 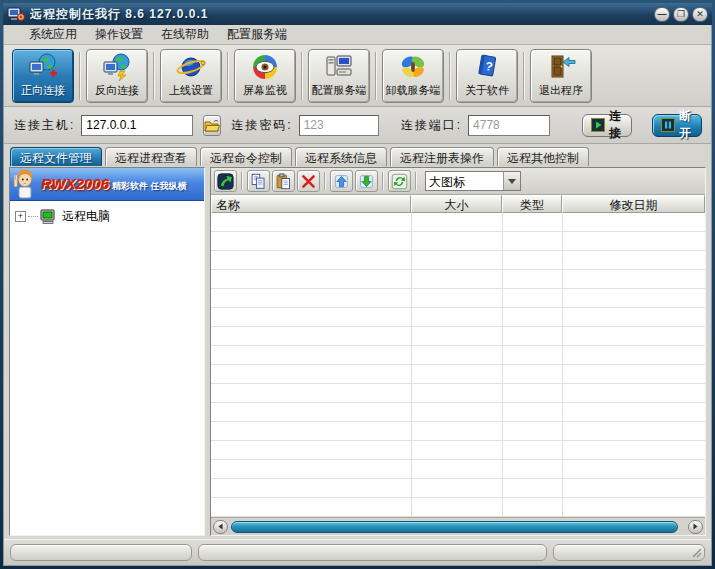 I want to click on about-software-icon: ?, so click(x=487, y=67).